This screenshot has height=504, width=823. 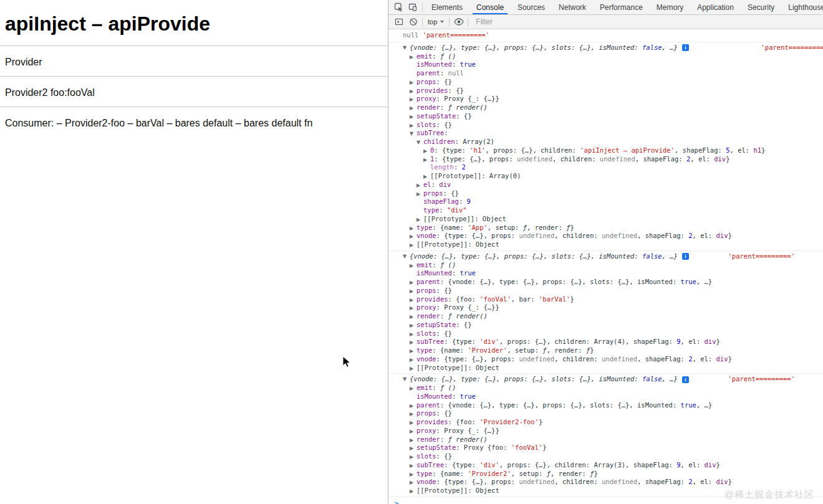 What do you see at coordinates (761, 7) in the screenshot?
I see `tab-security: Security` at bounding box center [761, 7].